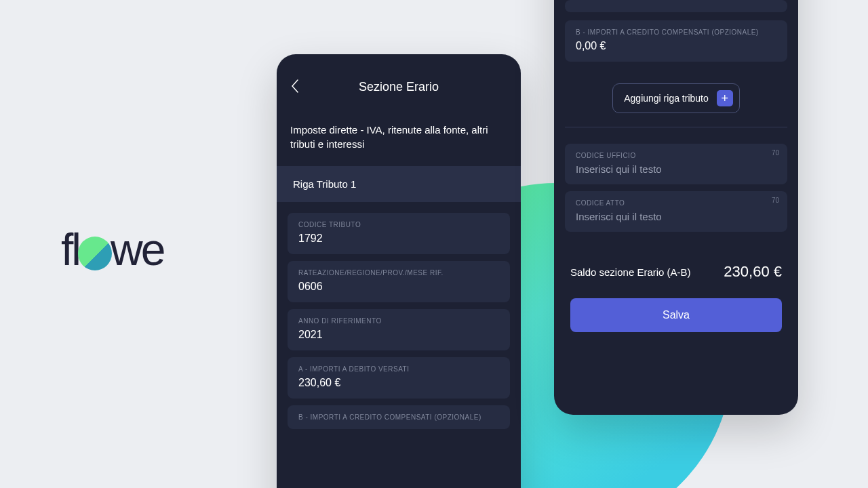 This screenshot has height=488, width=868. Describe the element at coordinates (676, 272) in the screenshot. I see `balance-row: Saldo sezione Erario (A-B) 230,60 €` at that location.